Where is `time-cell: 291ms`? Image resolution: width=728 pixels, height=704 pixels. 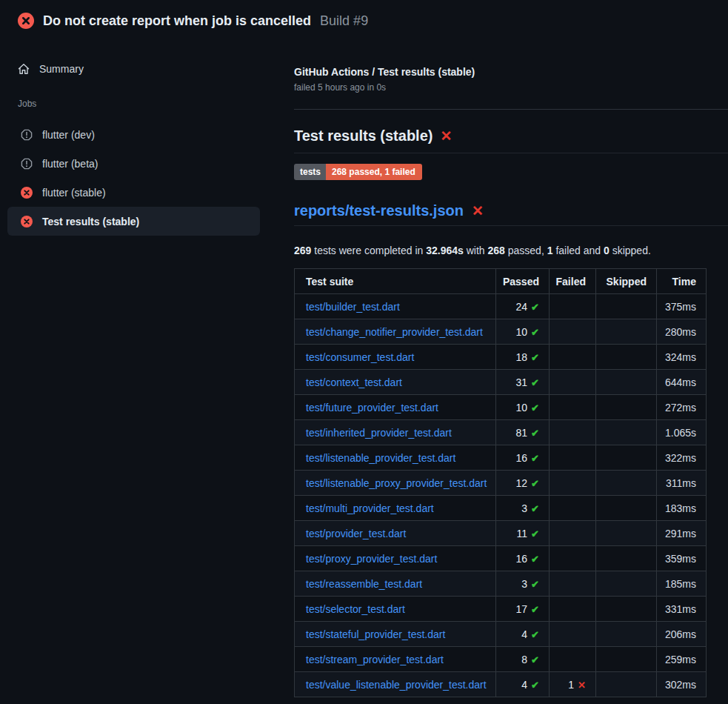
time-cell: 291ms is located at coordinates (681, 534).